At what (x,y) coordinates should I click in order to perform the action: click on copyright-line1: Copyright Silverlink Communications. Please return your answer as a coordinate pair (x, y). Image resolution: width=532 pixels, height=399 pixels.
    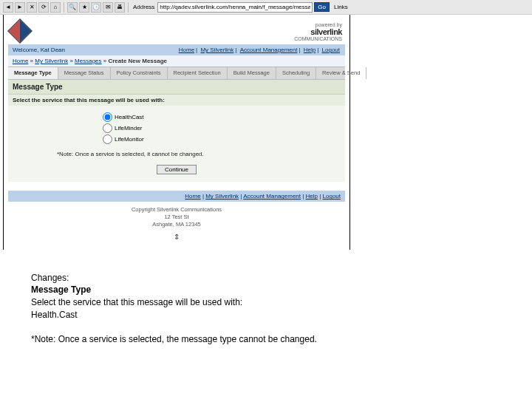
    Looking at the image, I should click on (177, 210).